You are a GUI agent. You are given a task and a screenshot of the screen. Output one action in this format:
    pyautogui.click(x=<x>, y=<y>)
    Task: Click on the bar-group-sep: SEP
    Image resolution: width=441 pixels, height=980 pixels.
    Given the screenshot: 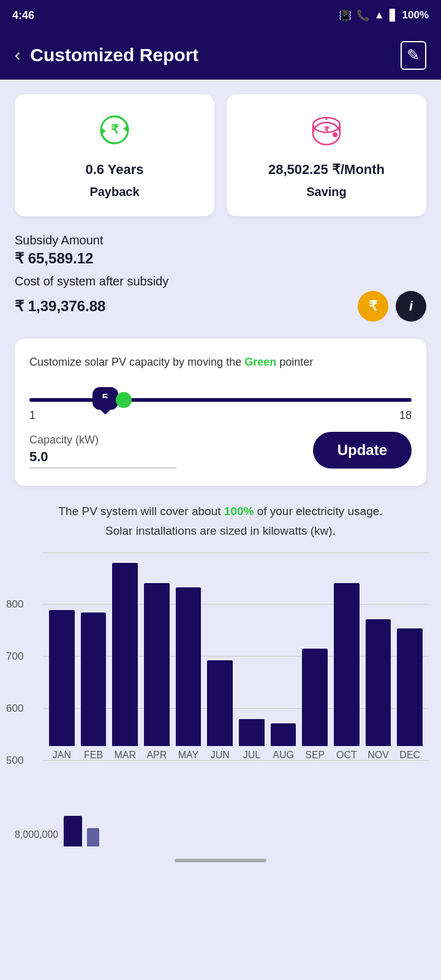 What is the action you would take?
    pyautogui.click(x=315, y=657)
    